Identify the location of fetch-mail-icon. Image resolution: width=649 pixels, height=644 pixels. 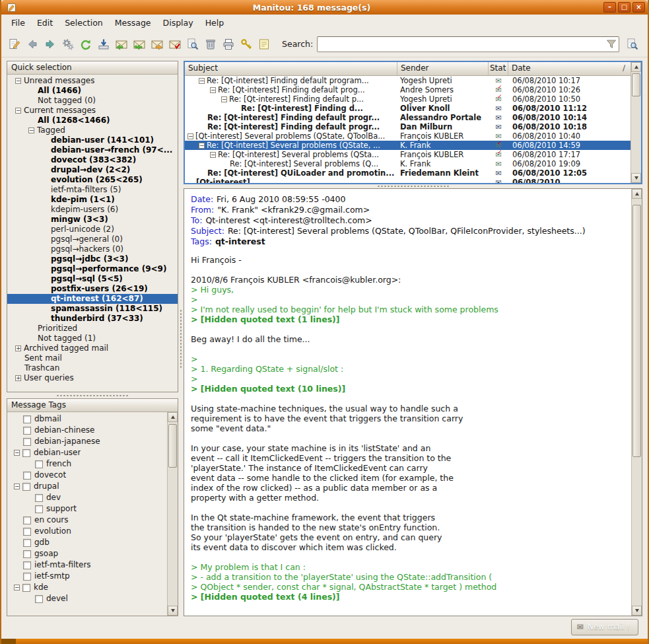
(103, 44).